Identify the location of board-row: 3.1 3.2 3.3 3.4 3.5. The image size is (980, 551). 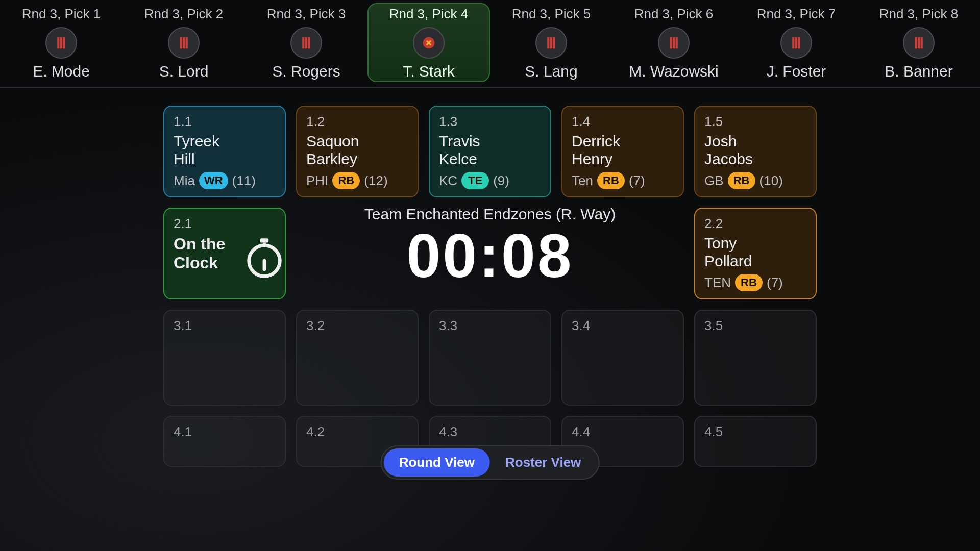
(572, 358).